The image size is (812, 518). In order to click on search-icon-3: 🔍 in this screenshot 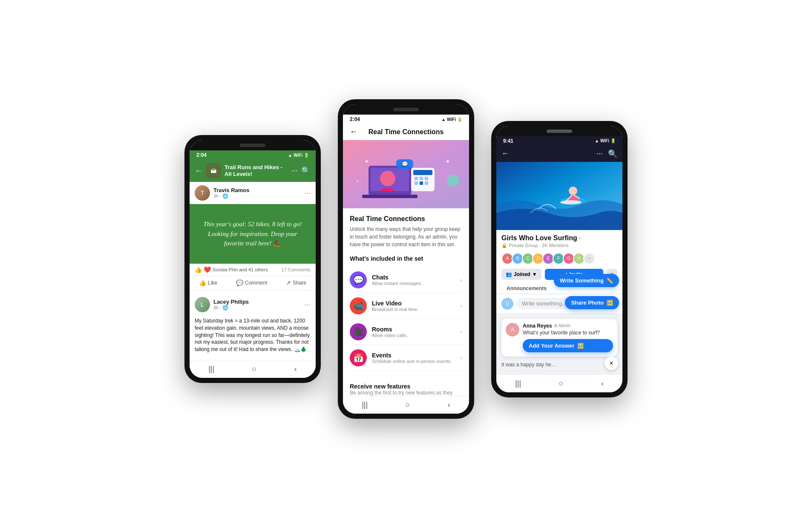, I will do `click(613, 154)`.